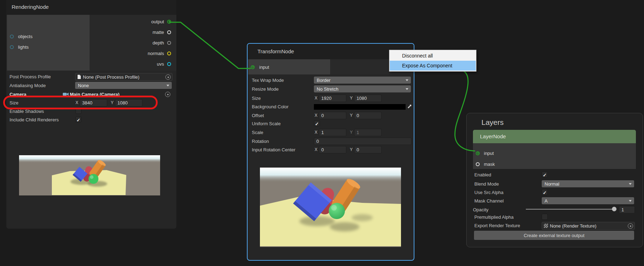 The height and width of the screenshot is (266, 644). I want to click on tex-wrap-mode-dropdown: Border, so click(363, 80).